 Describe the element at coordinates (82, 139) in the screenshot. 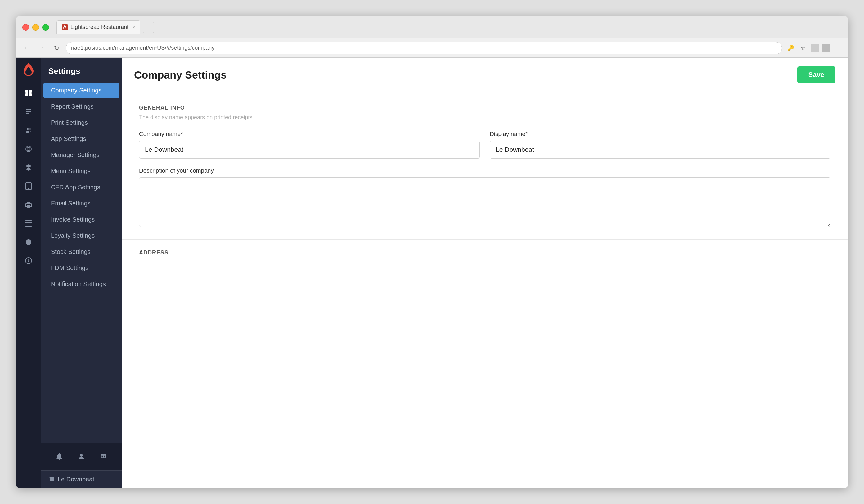

I see `sidebar-item-app: App Settings` at that location.